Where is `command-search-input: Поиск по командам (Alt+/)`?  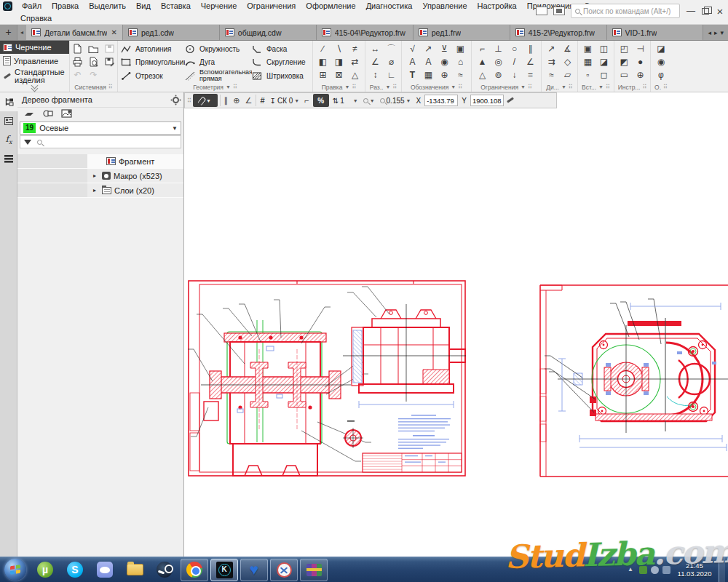 command-search-input: Поиск по командам (Alt+/) is located at coordinates (625, 11).